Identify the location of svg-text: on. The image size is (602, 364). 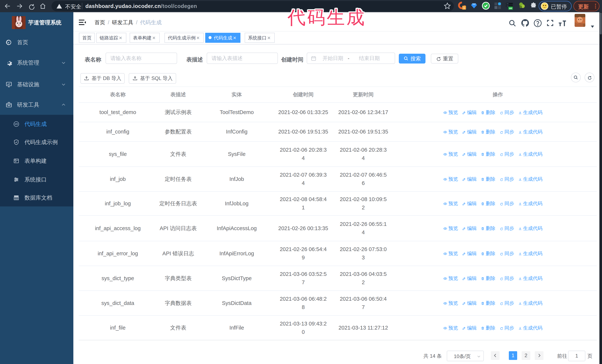
(511, 8).